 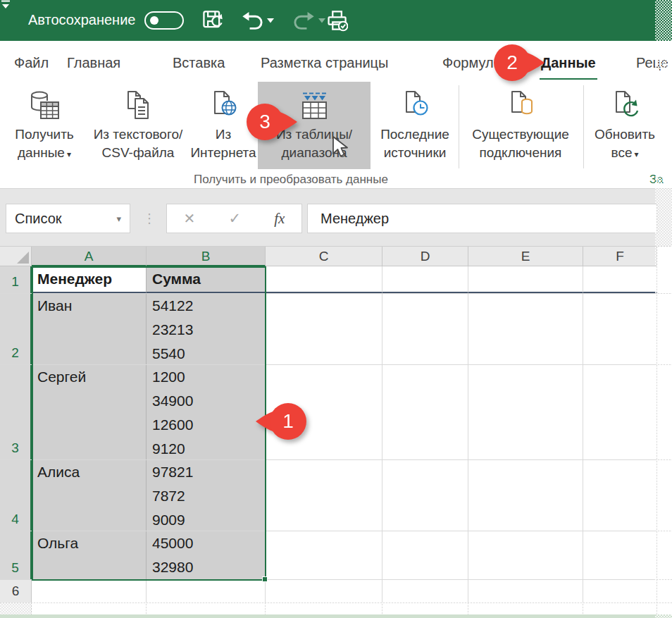 I want to click on cell-b4: 97821 7872 9009, so click(x=206, y=495).